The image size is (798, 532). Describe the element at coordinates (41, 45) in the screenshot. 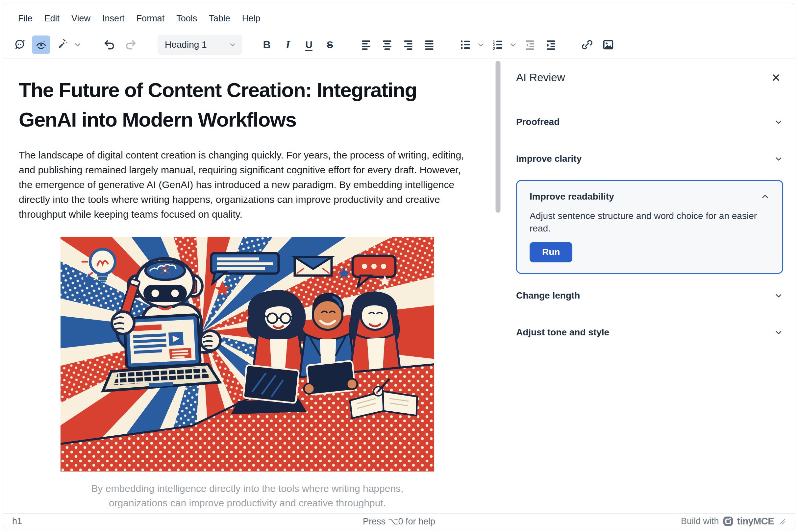

I see `ai-review-icon` at that location.